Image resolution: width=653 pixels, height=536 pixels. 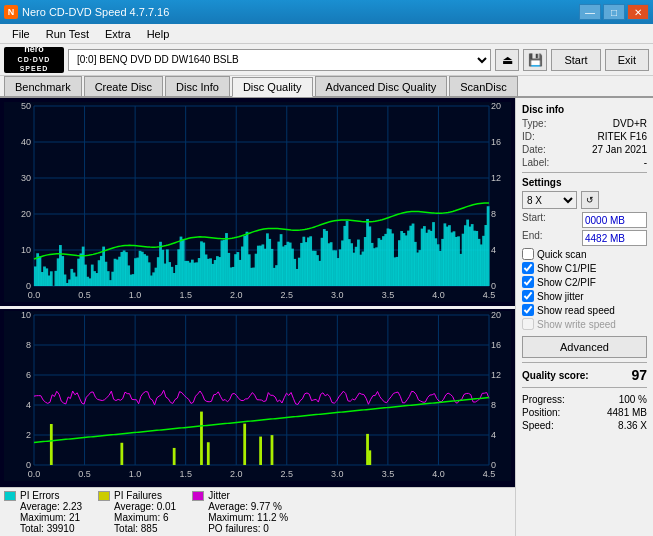 What do you see at coordinates (234, 528) in the screenshot?
I see `jitter-po-failures-label: PO failures:` at bounding box center [234, 528].